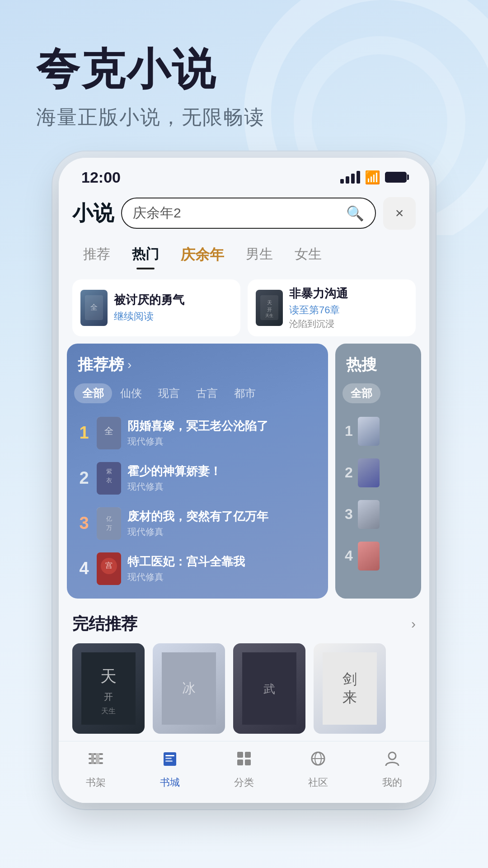 The image size is (488, 868). What do you see at coordinates (318, 783) in the screenshot?
I see `community-label: 社区` at bounding box center [318, 783].